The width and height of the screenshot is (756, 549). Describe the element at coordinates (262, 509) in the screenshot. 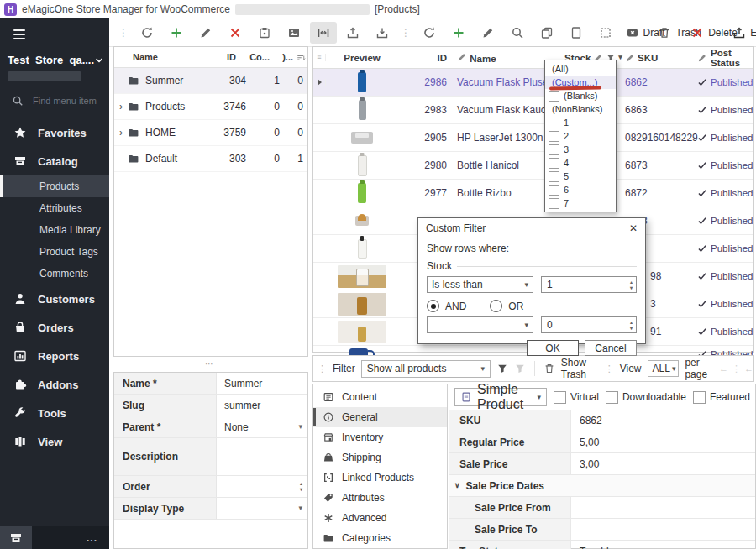

I see `display-type-select` at that location.